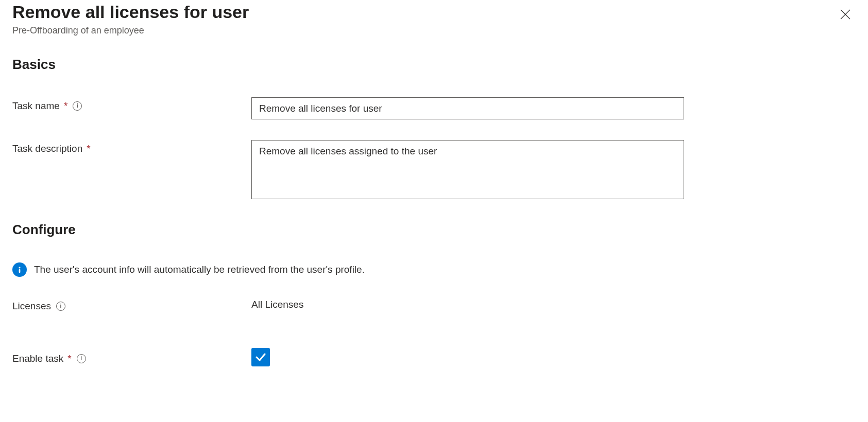 This screenshot has width=868, height=422. I want to click on configure-heading: Configure, so click(434, 230).